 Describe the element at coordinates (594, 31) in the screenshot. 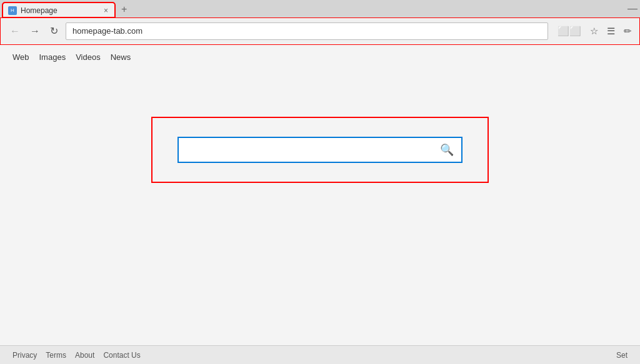

I see `star-icon: ☆` at that location.